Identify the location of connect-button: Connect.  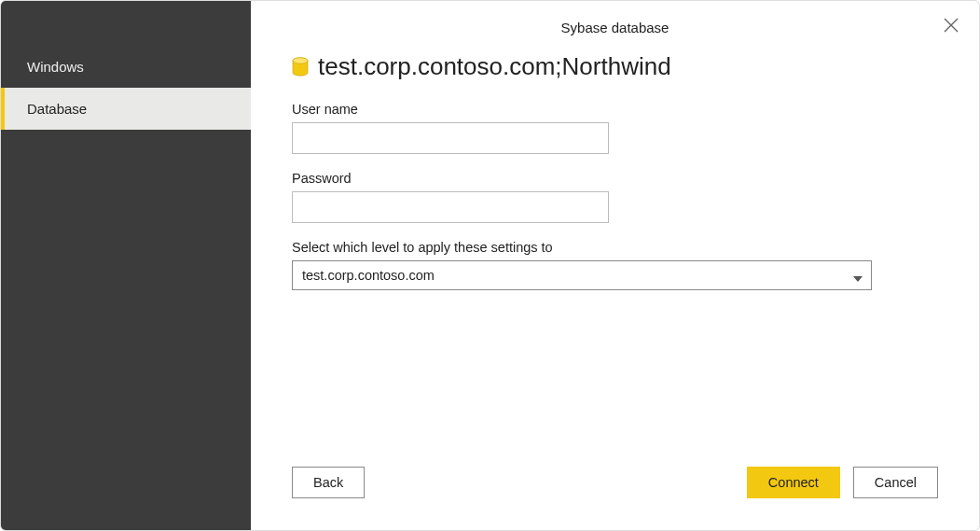
(794, 482).